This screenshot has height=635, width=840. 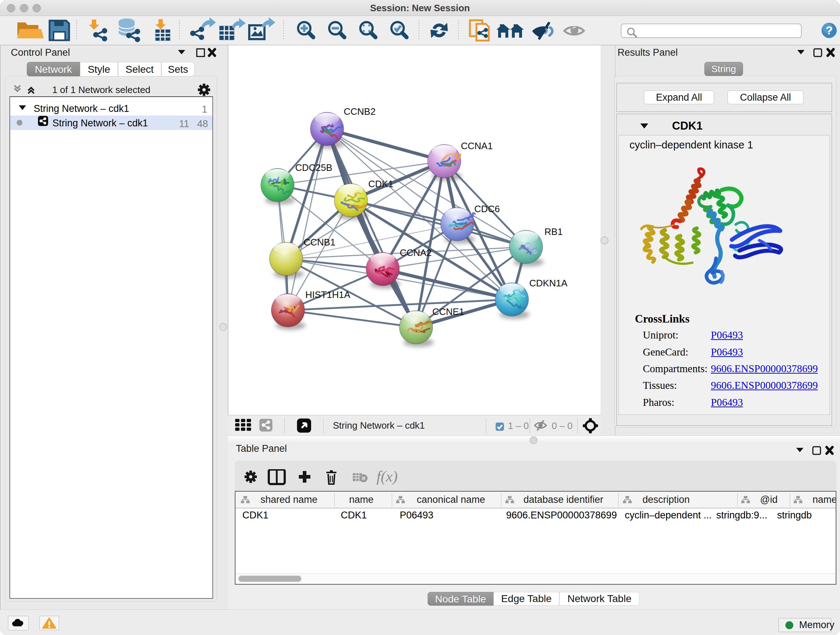 I want to click on svg-text: RB1, so click(x=554, y=232).